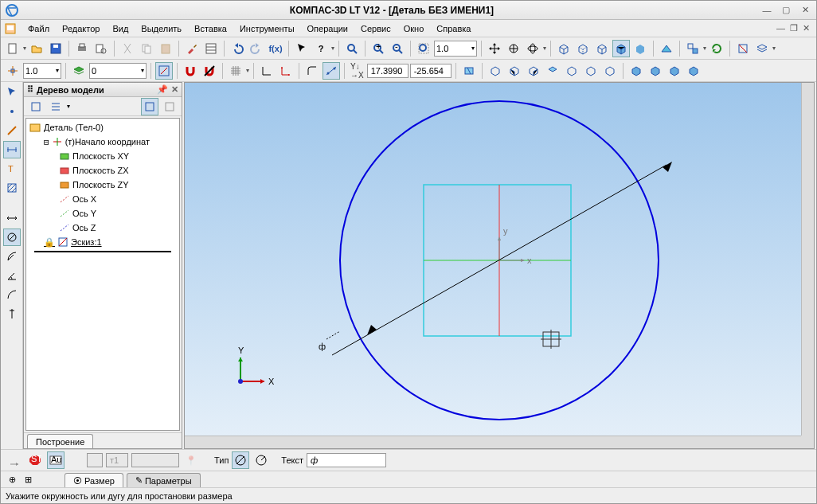 The image size is (817, 504). Describe the element at coordinates (14, 460) in the screenshot. I see `apply-button` at that location.